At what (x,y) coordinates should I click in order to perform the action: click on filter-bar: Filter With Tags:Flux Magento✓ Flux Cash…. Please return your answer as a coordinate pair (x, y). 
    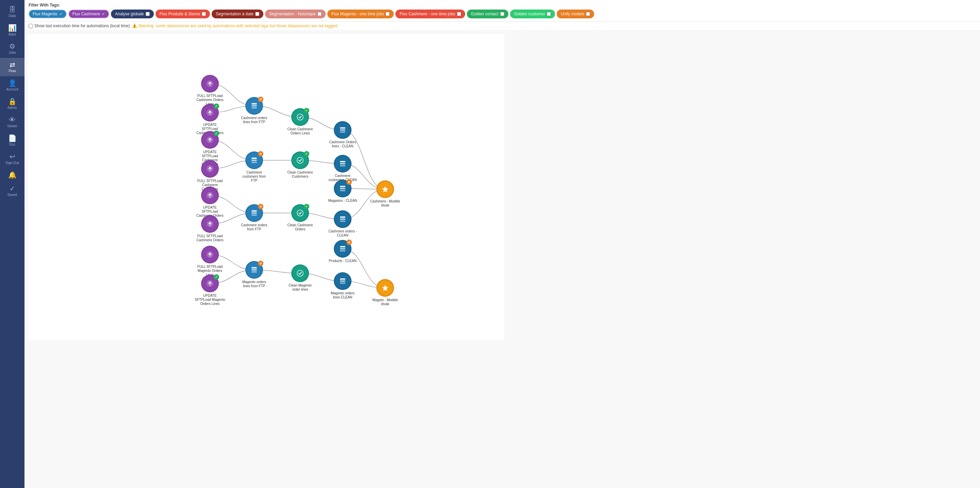
    Looking at the image, I should click on (502, 11).